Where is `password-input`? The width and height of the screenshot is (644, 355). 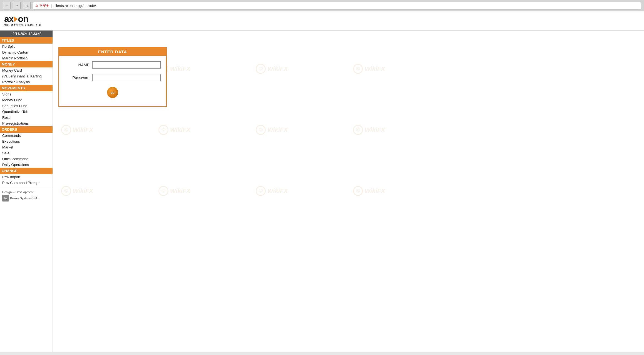
password-input is located at coordinates (126, 78).